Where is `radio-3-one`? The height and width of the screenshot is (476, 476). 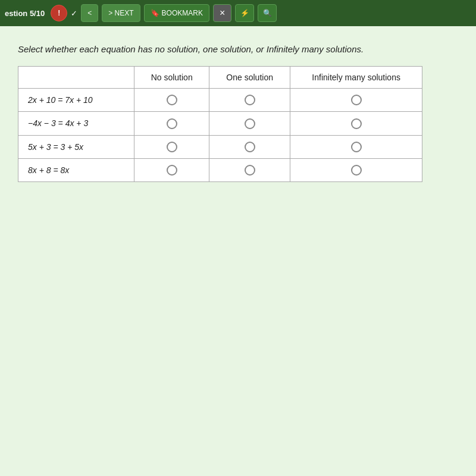 radio-3-one is located at coordinates (250, 147).